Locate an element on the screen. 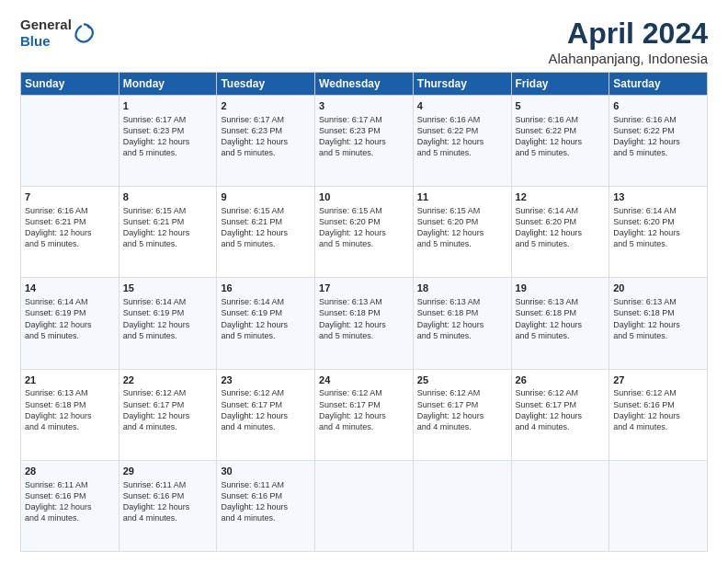 Image resolution: width=728 pixels, height=563 pixels. table-row: 8Sunrise: 6:15 AM Sunset: 6:21 PM Daylig… is located at coordinates (167, 232).